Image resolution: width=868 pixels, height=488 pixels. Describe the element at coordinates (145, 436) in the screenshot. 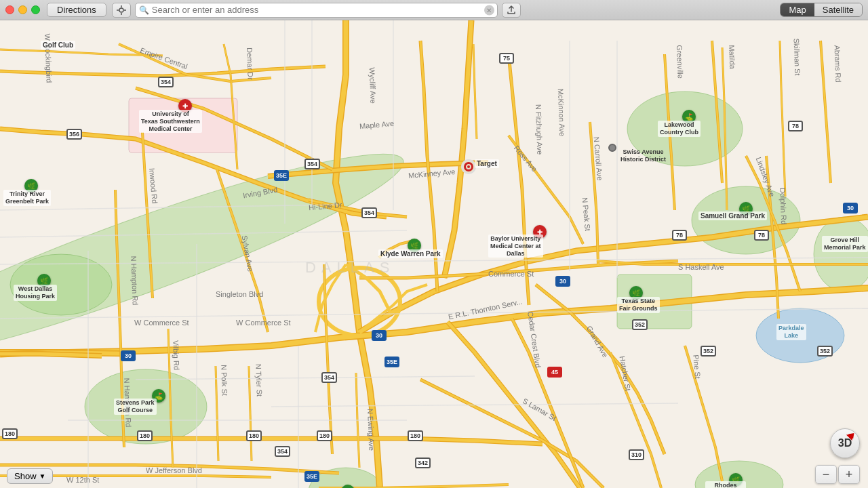

I see `highway-badge-180-2: 180` at that location.